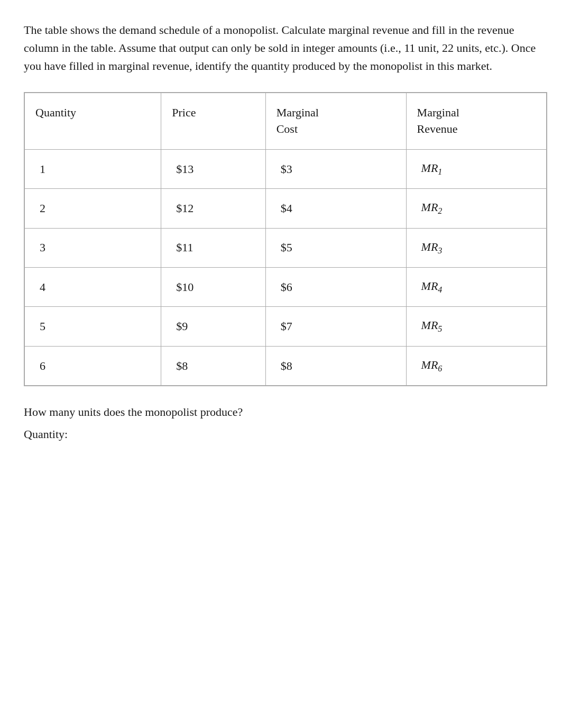 This screenshot has width=571, height=728. Describe the element at coordinates (93, 326) in the screenshot. I see `quantity-cell: 5` at that location.